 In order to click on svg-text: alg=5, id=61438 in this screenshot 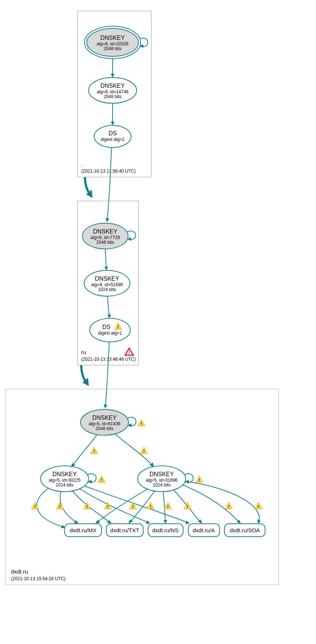, I will do `click(104, 424)`.